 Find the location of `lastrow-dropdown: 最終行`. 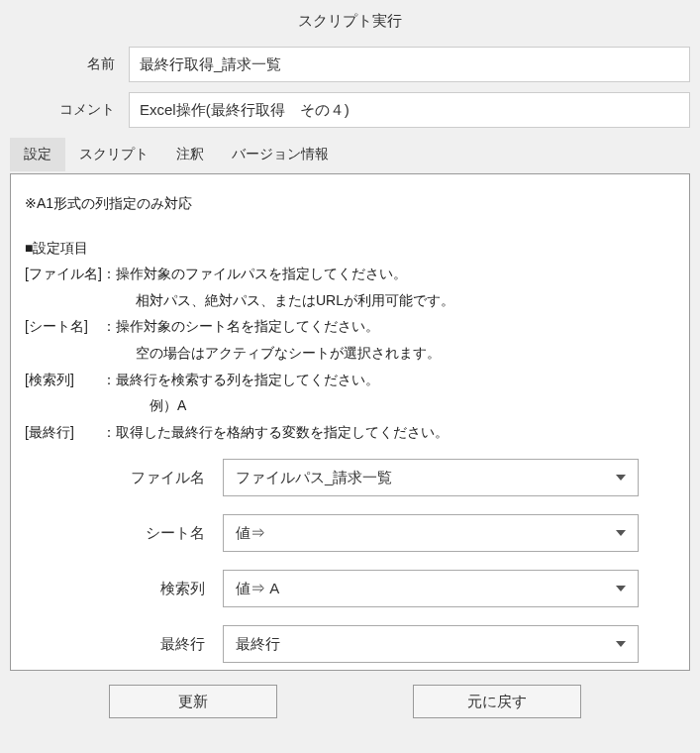

lastrow-dropdown: 最終行 is located at coordinates (431, 644).